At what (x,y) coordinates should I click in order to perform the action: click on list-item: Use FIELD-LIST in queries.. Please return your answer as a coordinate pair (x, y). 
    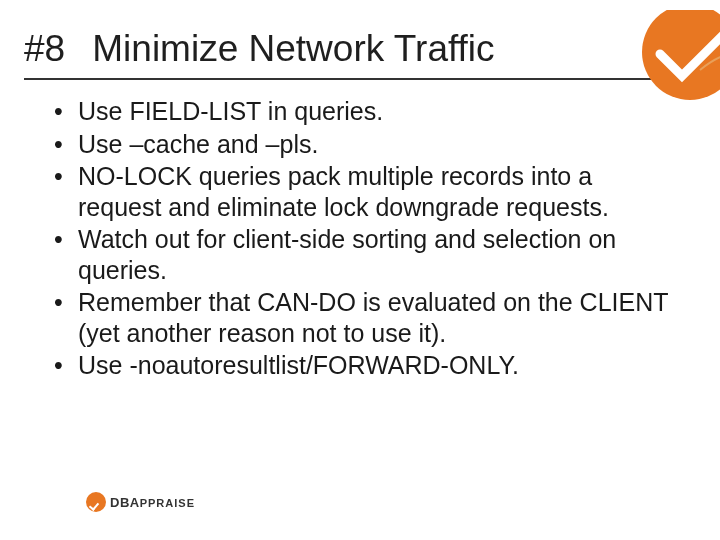
    Looking at the image, I should click on (367, 112).